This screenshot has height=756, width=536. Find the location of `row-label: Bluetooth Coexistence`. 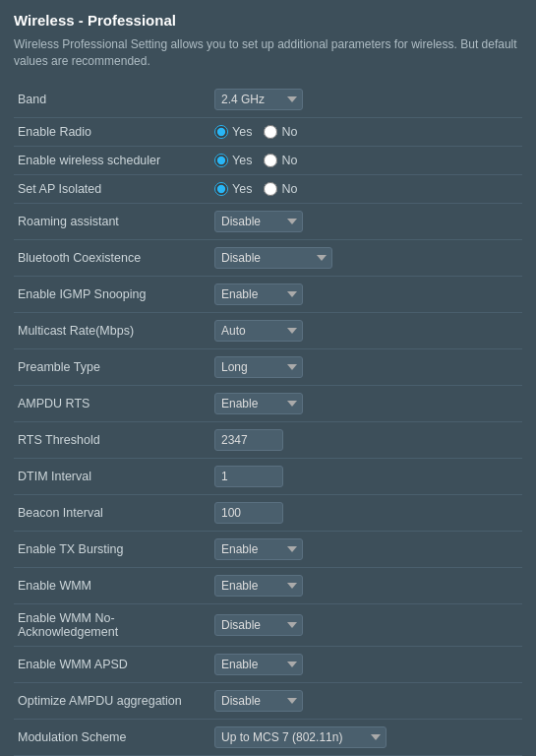

row-label: Bluetooth Coexistence is located at coordinates (112, 258).